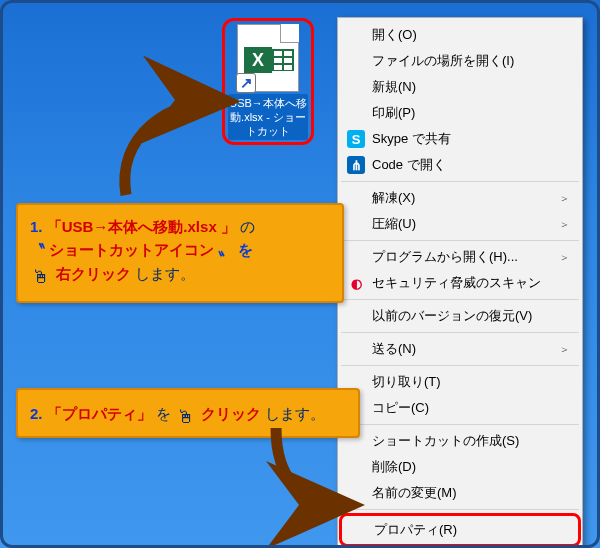 The image size is (600, 548). I want to click on menu-item-13: 以前のバージョンの復元(V), so click(460, 316).